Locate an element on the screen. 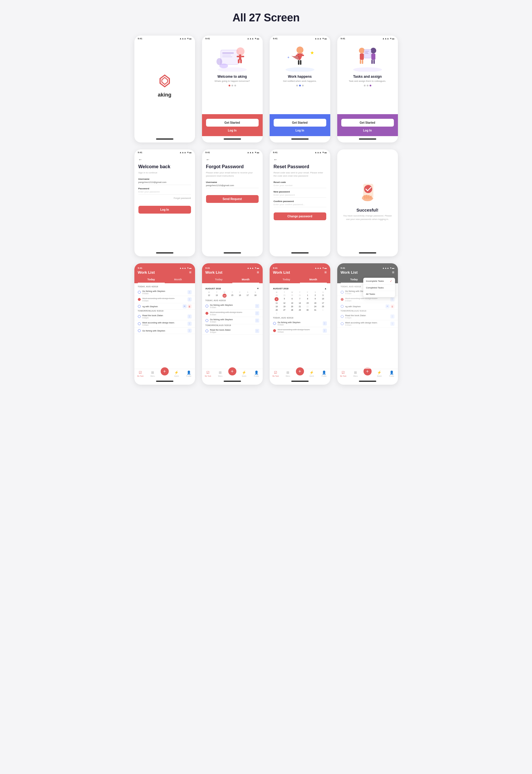 This screenshot has height=774, width=532. cal-day: 24 is located at coordinates (315, 307).